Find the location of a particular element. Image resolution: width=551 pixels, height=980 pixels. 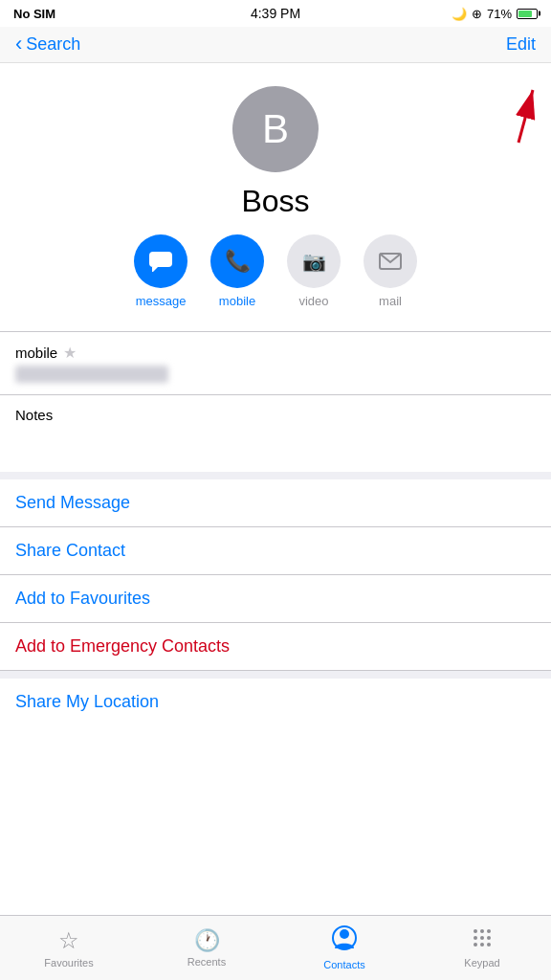

video-icon: 📷 is located at coordinates (314, 261).